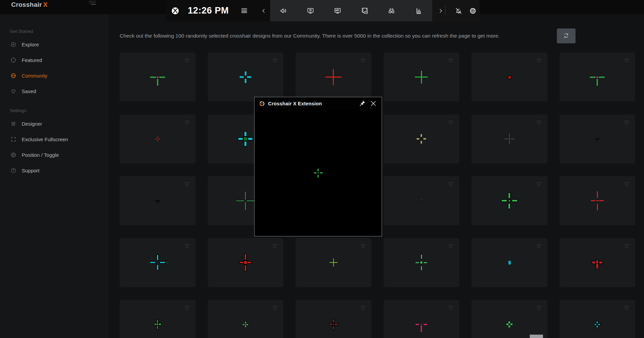  Describe the element at coordinates (422, 200) in the screenshot. I see `crosshair-tile-dark-t-red-dot` at that location.